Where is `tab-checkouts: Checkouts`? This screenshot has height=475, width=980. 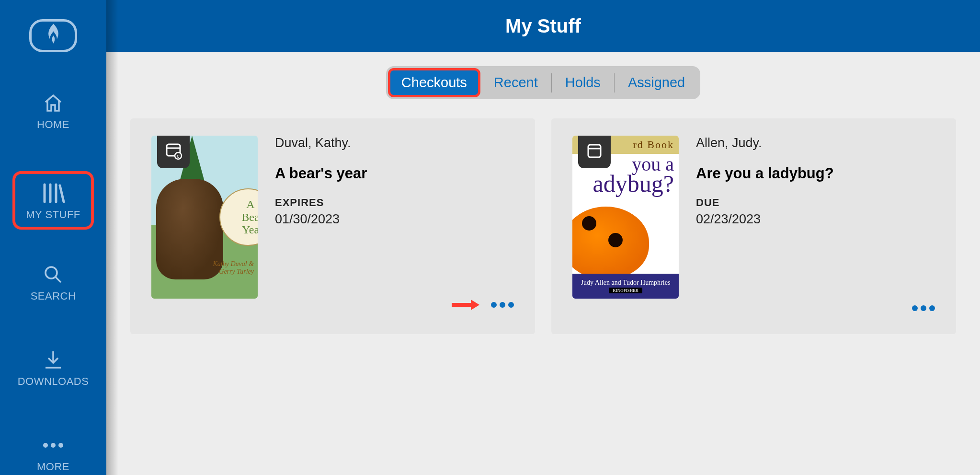 tab-checkouts: Checkouts is located at coordinates (434, 82).